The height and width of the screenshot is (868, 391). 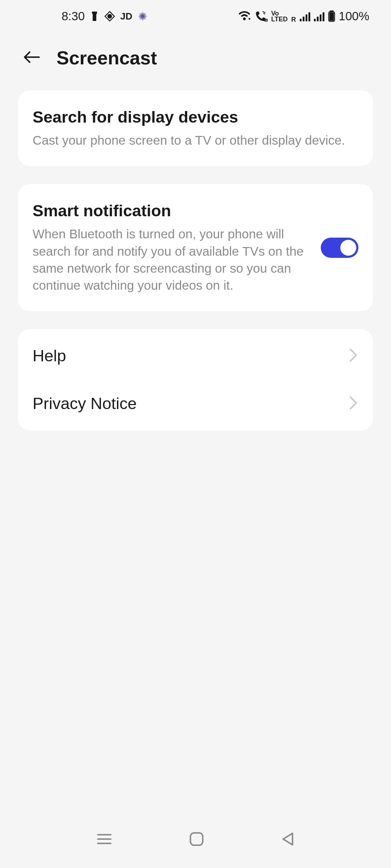 I want to click on status-bar: 8:30 JD, so click(x=196, y=16).